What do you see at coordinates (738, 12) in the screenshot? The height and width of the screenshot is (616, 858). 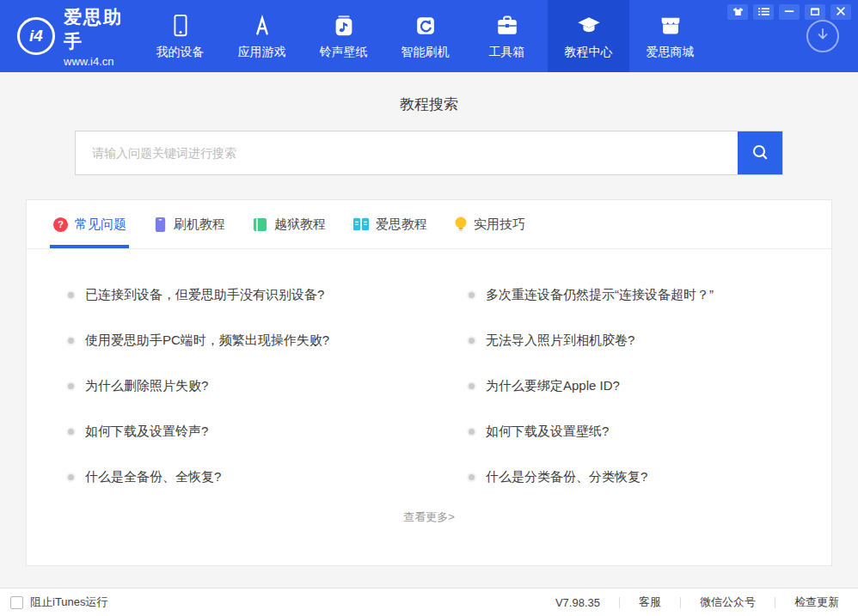 I see `shirt-icon` at bounding box center [738, 12].